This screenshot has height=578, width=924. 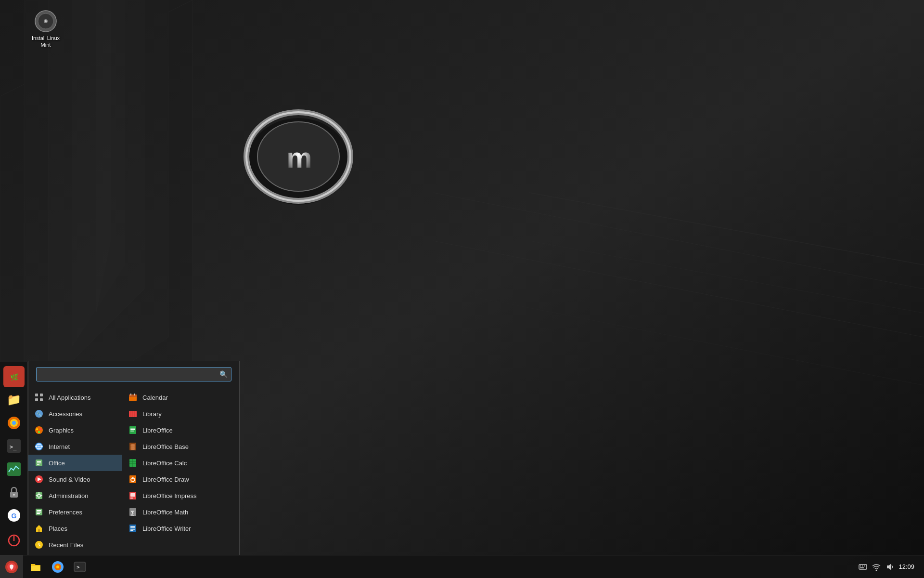 What do you see at coordinates (39, 414) in the screenshot?
I see `accessories-icon: 🔧` at bounding box center [39, 414].